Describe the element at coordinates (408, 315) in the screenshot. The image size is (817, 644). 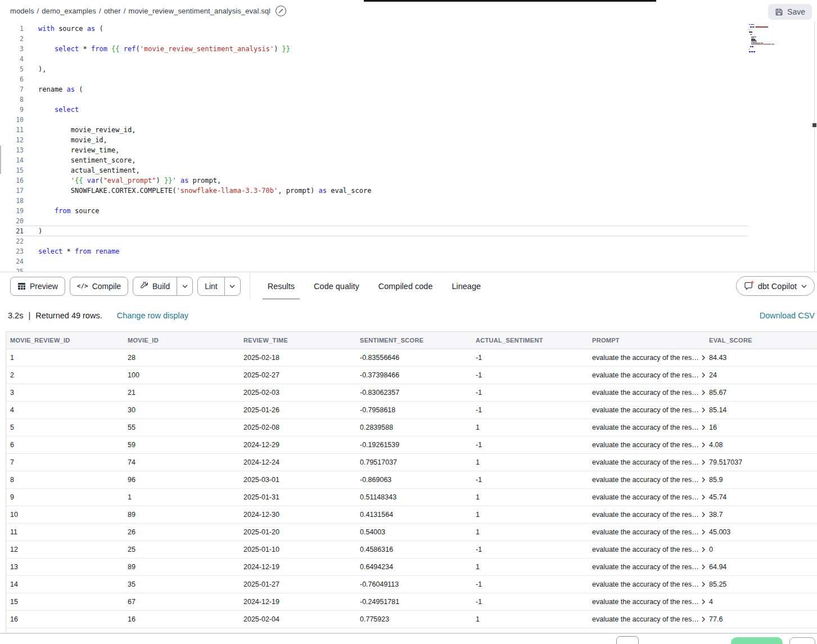
I see `results-status-bar: 3.2s | Returned 49 rows. Change row disp…` at that location.